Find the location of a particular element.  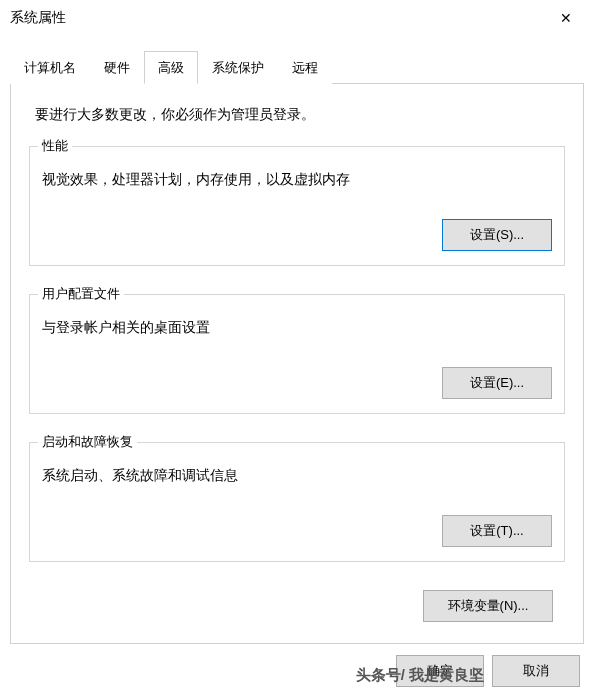

user-profiles-settings-button: 设置(E)... is located at coordinates (497, 383).